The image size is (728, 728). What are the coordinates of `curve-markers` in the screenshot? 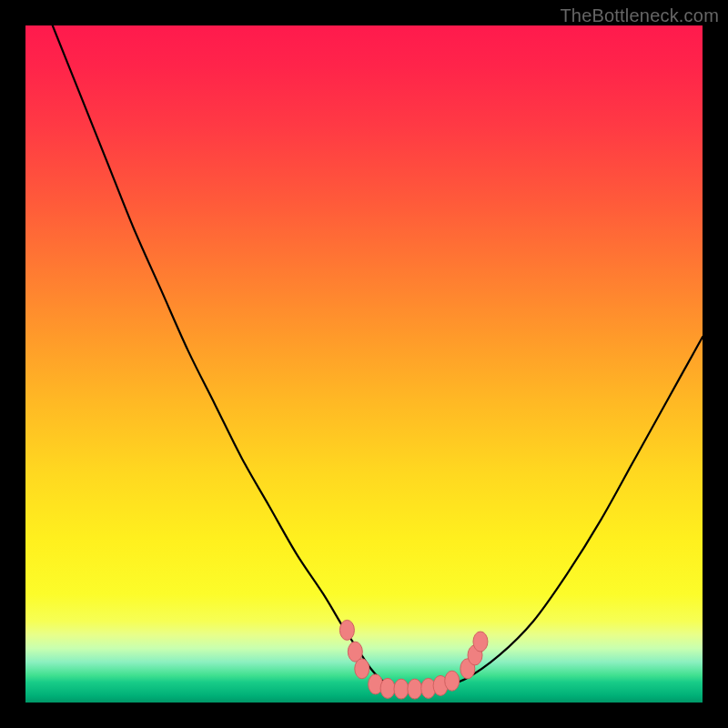 It's located at (413, 659).